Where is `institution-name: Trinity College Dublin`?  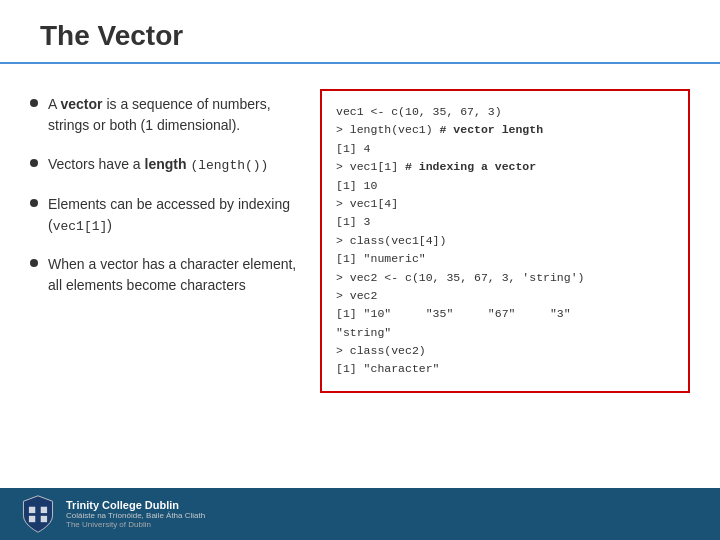
institution-name: Trinity College Dublin is located at coordinates (136, 505).